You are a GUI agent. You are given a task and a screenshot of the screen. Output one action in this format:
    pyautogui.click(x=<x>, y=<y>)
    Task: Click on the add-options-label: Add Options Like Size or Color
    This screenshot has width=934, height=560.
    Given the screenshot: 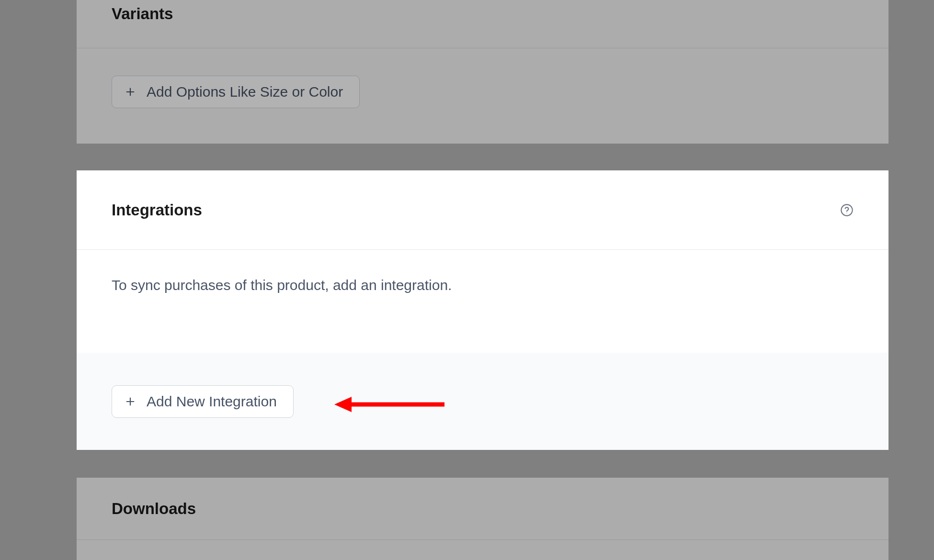 What is the action you would take?
    pyautogui.click(x=245, y=92)
    